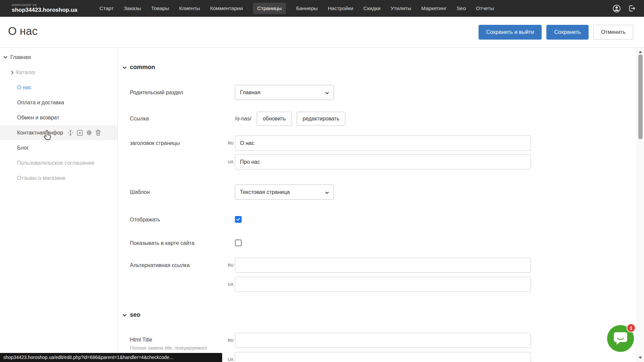  I want to click on tree-item-label: Оплата и доставка, so click(41, 103).